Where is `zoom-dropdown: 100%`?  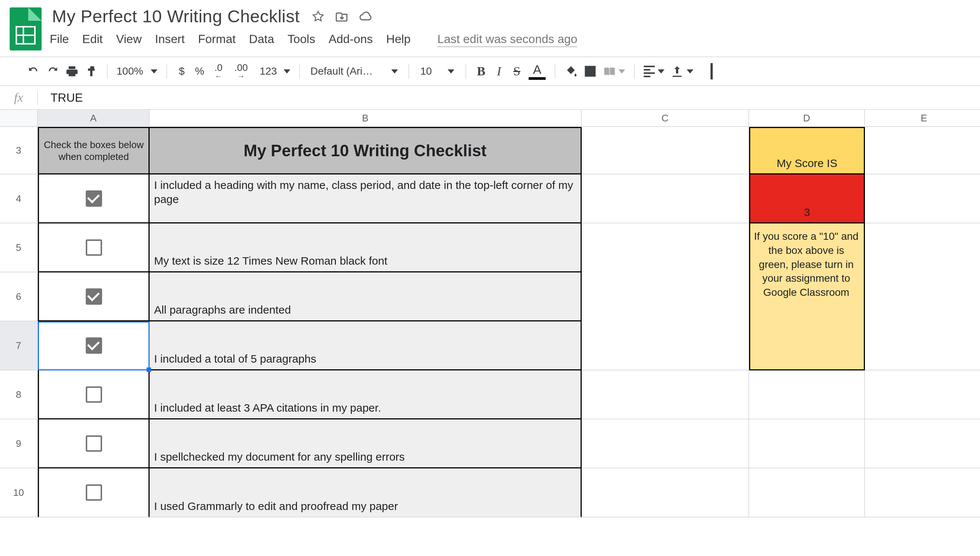
zoom-dropdown: 100% is located at coordinates (137, 71).